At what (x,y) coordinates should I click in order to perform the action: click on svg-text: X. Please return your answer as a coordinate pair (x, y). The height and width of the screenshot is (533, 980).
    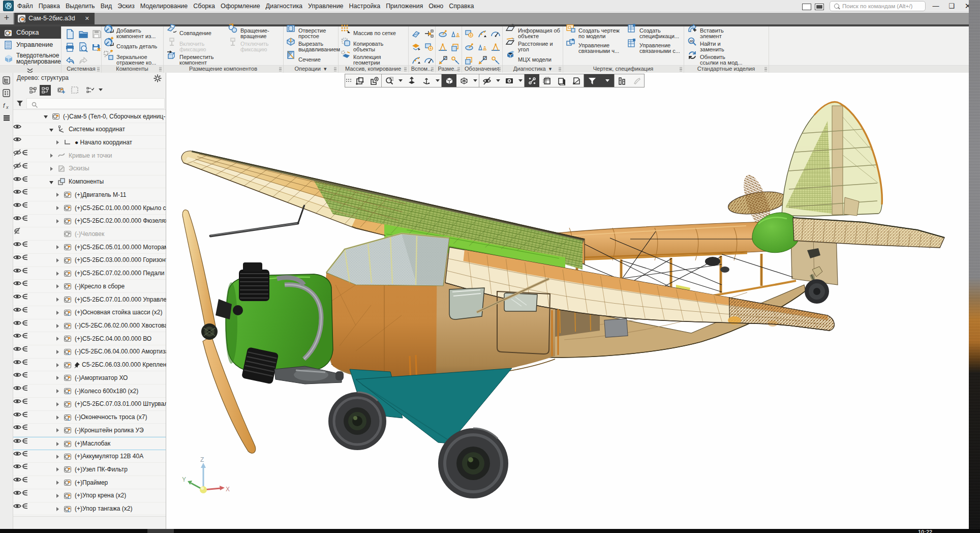
    Looking at the image, I should click on (228, 489).